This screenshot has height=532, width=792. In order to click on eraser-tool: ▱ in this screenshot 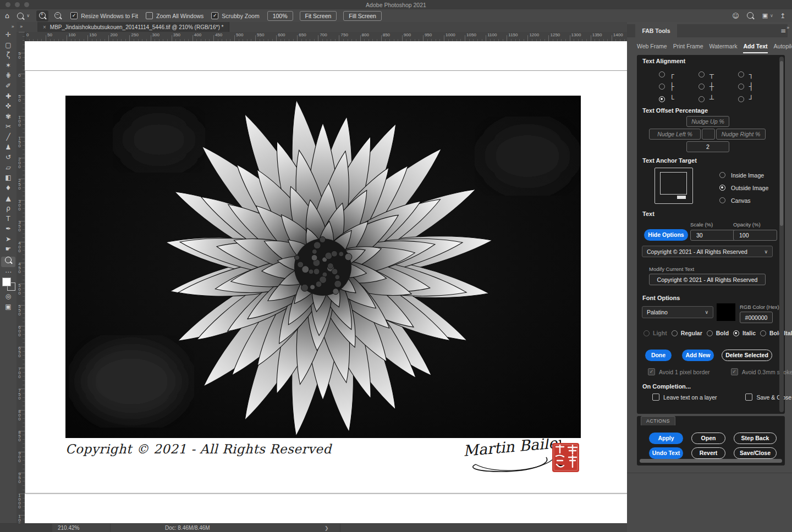, I will do `click(8, 168)`.